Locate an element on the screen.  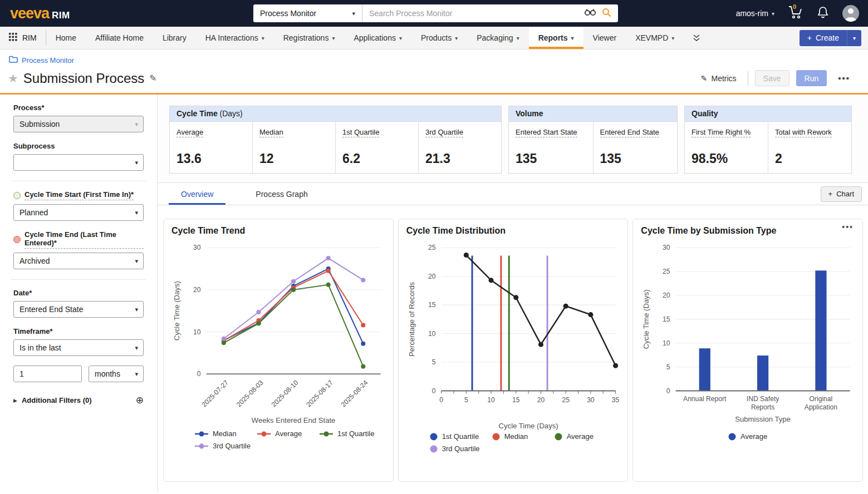
edit-title-icon: ✎ is located at coordinates (153, 78).